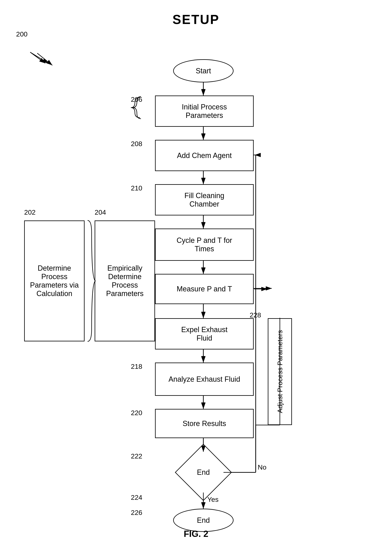 The width and height of the screenshot is (392, 554). I want to click on yes-label: Yes, so click(213, 500).